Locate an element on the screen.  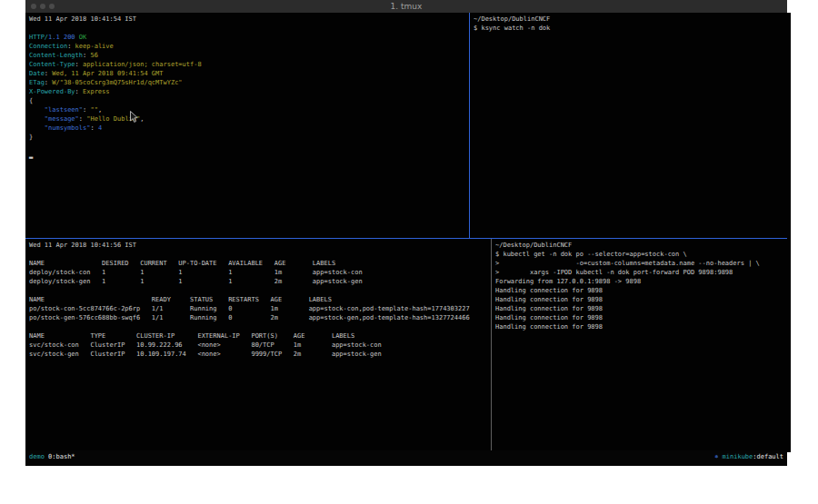
close-button is located at coordinates (34, 6).